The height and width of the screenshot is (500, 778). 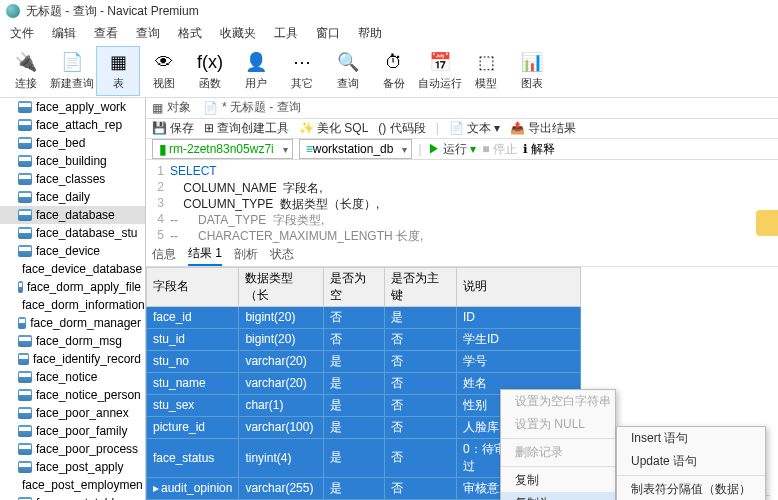 What do you see at coordinates (462, 202) in the screenshot?
I see `sql-editor: 1SELECT2 COLUMN_NAME 字段名,3 COLUMN_TYPE 数…` at bounding box center [462, 202].